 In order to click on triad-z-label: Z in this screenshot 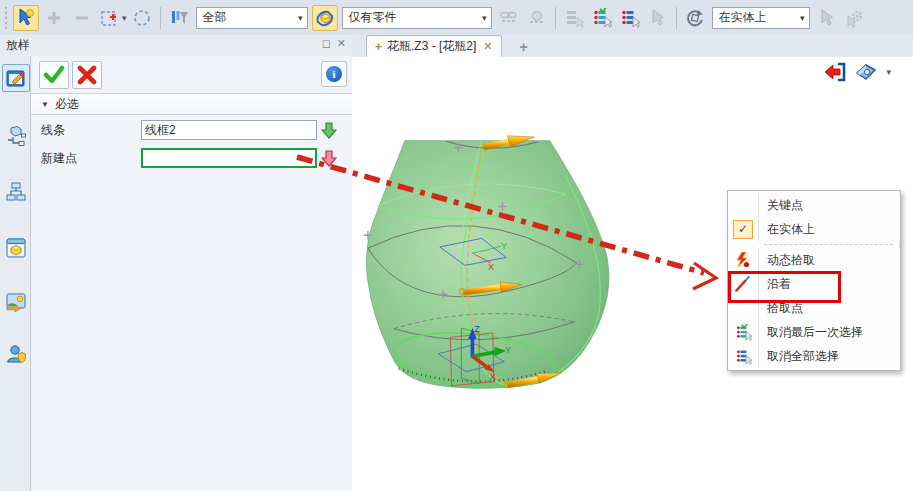, I will do `click(477, 329)`.